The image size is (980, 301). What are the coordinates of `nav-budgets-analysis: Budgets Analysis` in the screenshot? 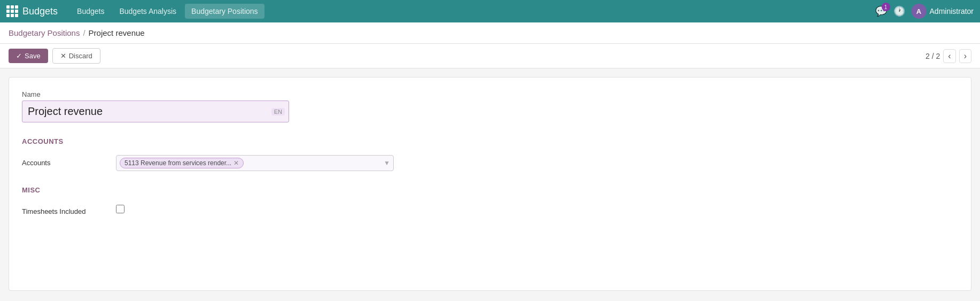 It's located at (147, 11).